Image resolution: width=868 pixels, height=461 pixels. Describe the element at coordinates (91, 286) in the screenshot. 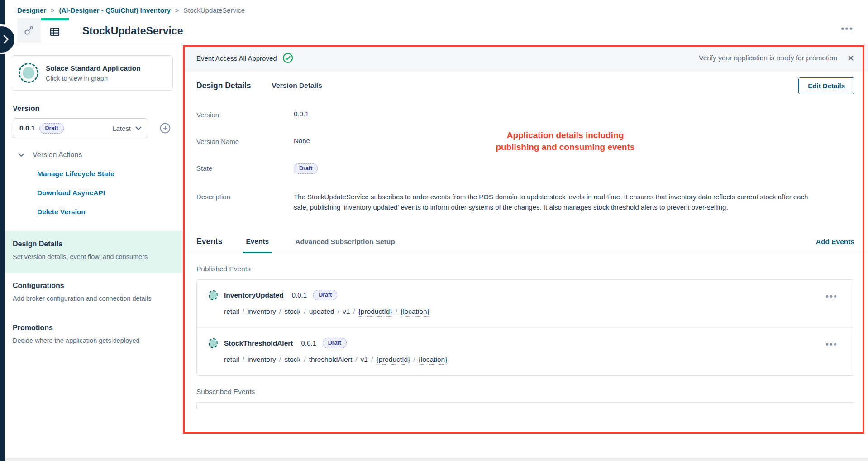

I see `sidebar-item-title: Configurations` at that location.